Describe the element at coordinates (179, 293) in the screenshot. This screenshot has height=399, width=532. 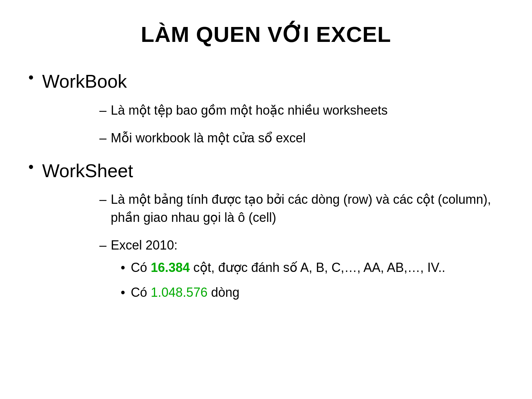
I see `row-count: 1.048.576` at that location.